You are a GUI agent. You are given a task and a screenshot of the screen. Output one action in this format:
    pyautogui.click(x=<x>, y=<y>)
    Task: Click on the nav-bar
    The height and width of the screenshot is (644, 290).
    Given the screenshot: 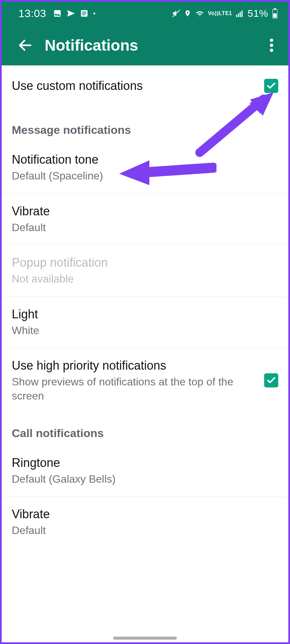 What is the action you would take?
    pyautogui.click(x=145, y=638)
    